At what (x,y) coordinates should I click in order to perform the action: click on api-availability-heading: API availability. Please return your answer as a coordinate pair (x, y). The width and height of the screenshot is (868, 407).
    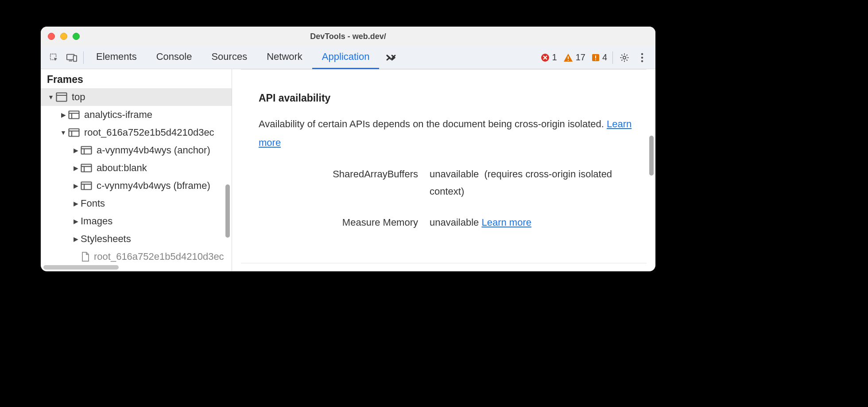
    Looking at the image, I should click on (446, 98).